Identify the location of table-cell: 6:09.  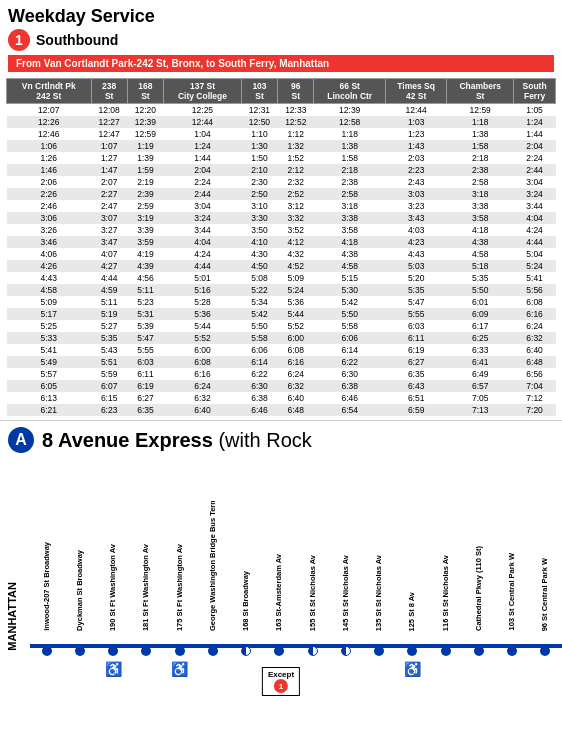
(480, 314).